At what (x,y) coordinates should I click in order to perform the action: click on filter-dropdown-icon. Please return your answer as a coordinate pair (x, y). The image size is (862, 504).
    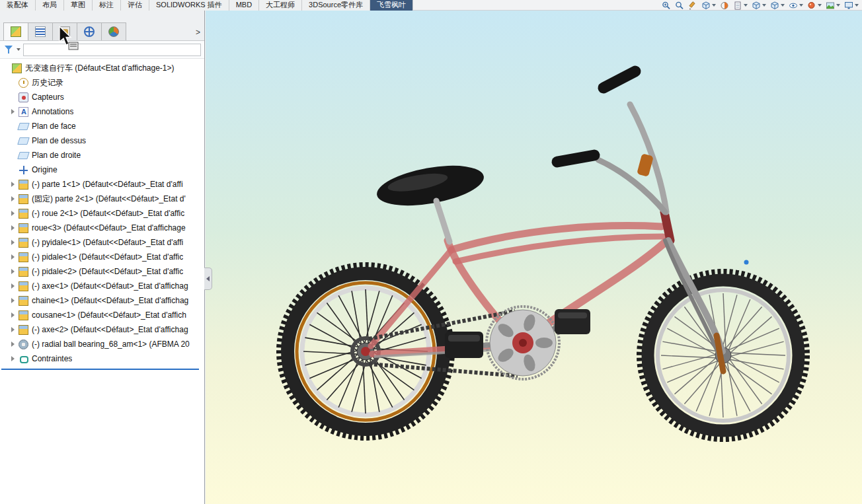
    Looking at the image, I should click on (19, 50).